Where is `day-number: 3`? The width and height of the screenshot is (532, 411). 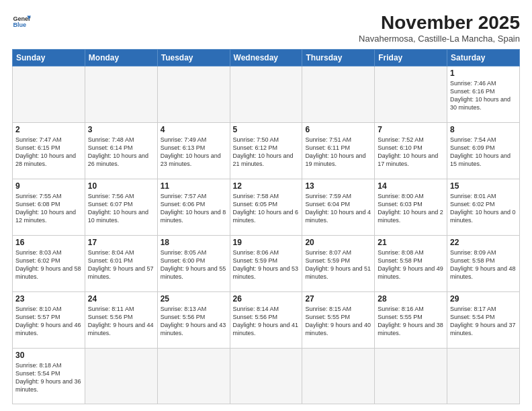 day-number: 3 is located at coordinates (121, 130).